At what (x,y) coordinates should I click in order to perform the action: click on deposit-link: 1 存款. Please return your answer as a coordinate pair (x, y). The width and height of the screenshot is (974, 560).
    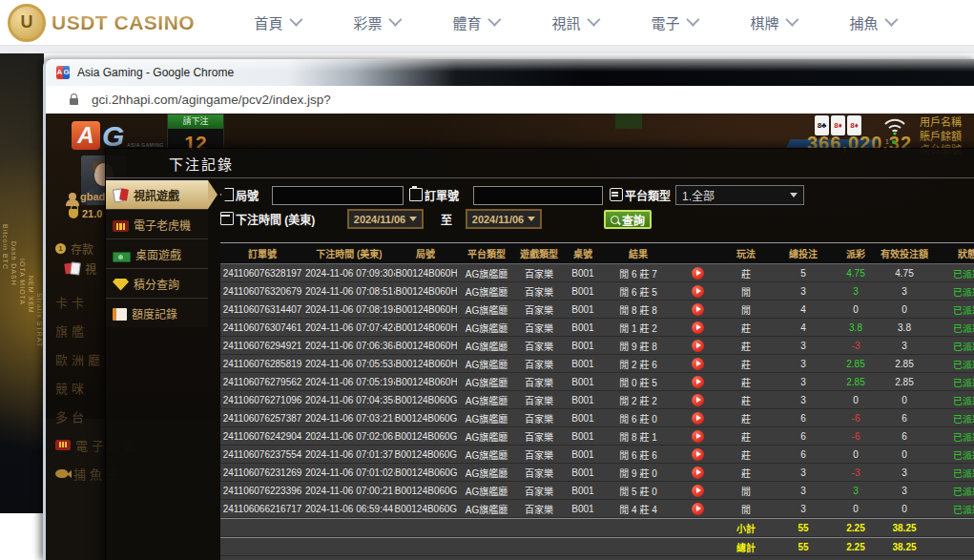
    Looking at the image, I should click on (74, 248).